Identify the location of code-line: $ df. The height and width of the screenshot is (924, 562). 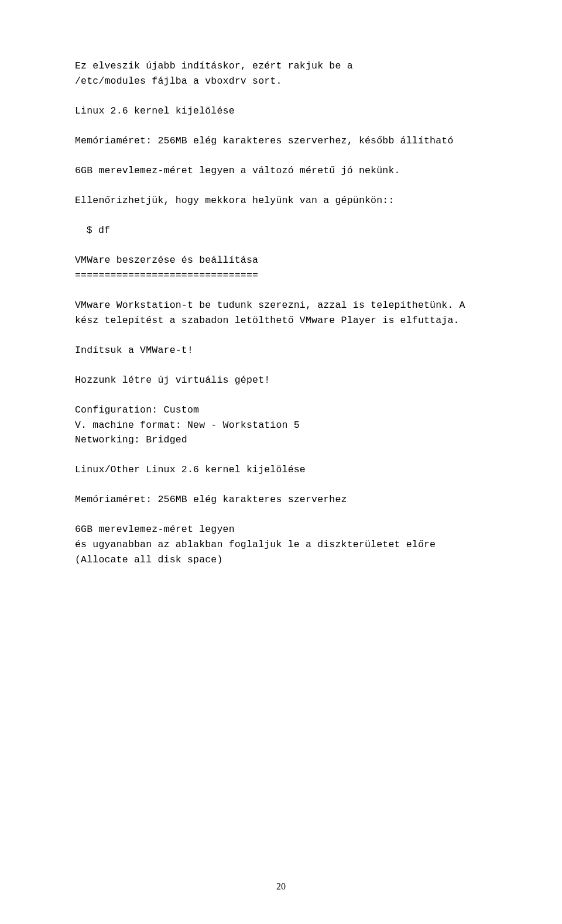
(98, 231).